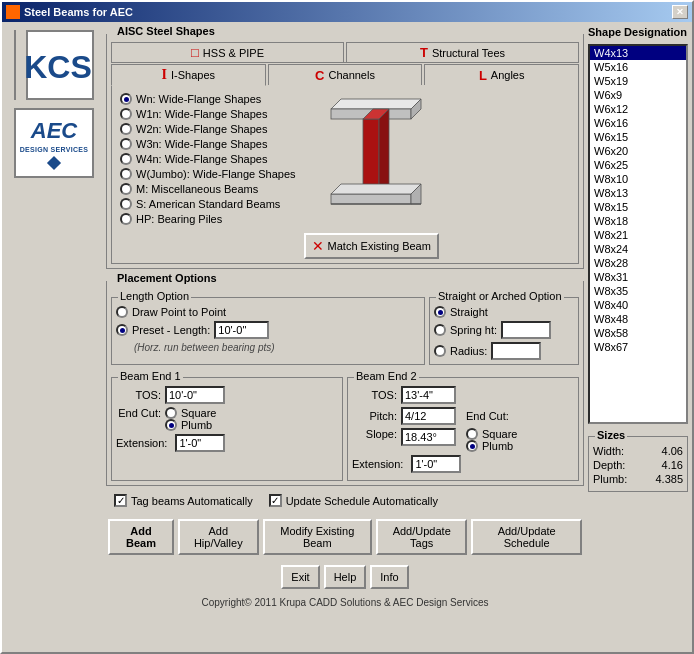 This screenshot has width=694, height=654. I want to click on shape-list: W4x13W5x16W5x19W6x9W6x12W6x16W6x15W6x20W…, so click(638, 234).